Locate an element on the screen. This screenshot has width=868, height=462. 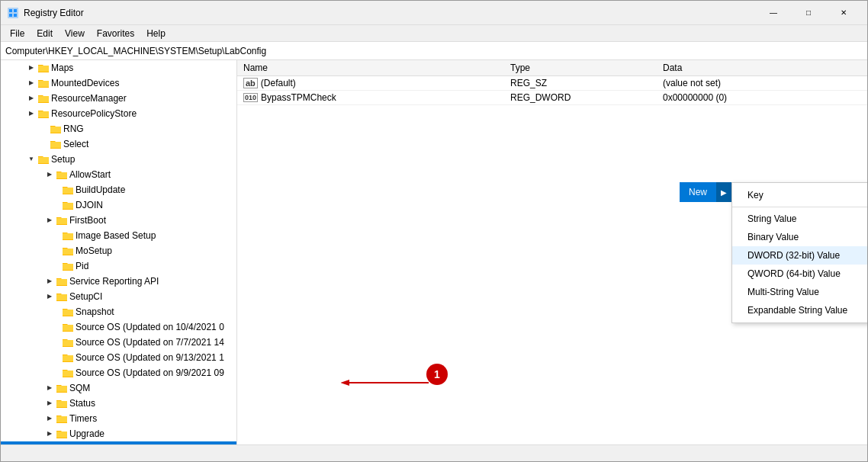
tree-item-sourceos4: ▶ Source OS (Updated on 9/9/2021 09 is located at coordinates (119, 373).